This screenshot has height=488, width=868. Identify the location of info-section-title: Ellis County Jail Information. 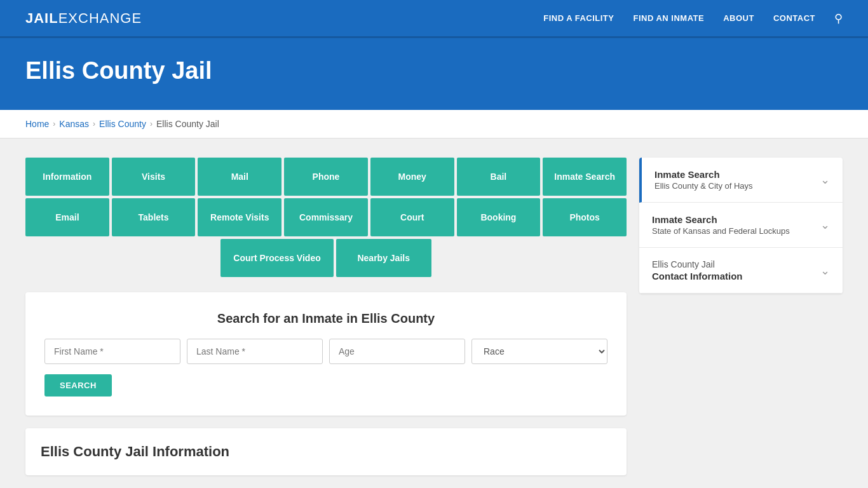
(326, 452).